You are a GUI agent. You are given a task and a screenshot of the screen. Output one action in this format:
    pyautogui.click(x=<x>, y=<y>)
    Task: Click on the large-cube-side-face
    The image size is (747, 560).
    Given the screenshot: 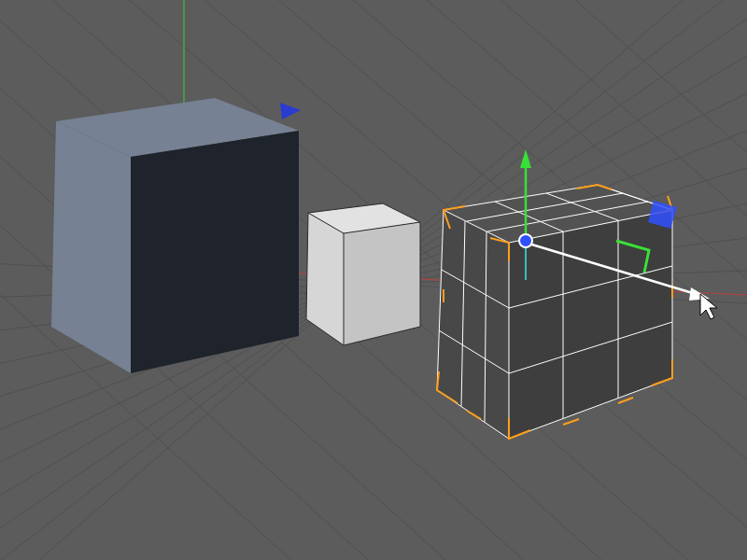 What is the action you would take?
    pyautogui.click(x=215, y=252)
    